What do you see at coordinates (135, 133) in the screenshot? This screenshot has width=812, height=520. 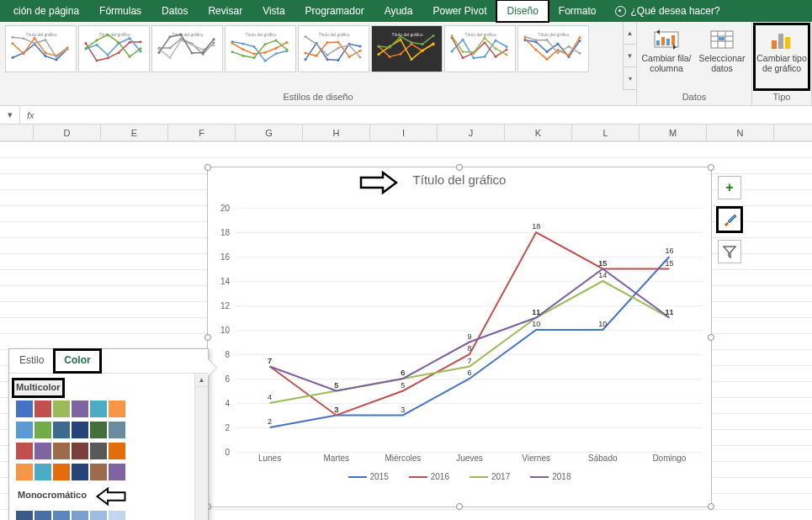 I see `col-header-E: E` at bounding box center [135, 133].